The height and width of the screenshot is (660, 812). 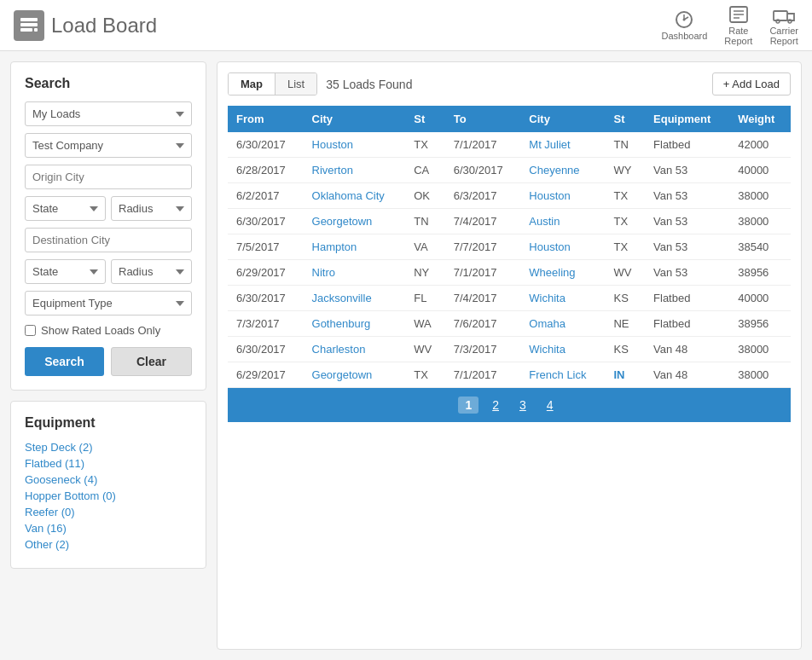 What do you see at coordinates (65, 362) in the screenshot?
I see `search-button: Search` at bounding box center [65, 362].